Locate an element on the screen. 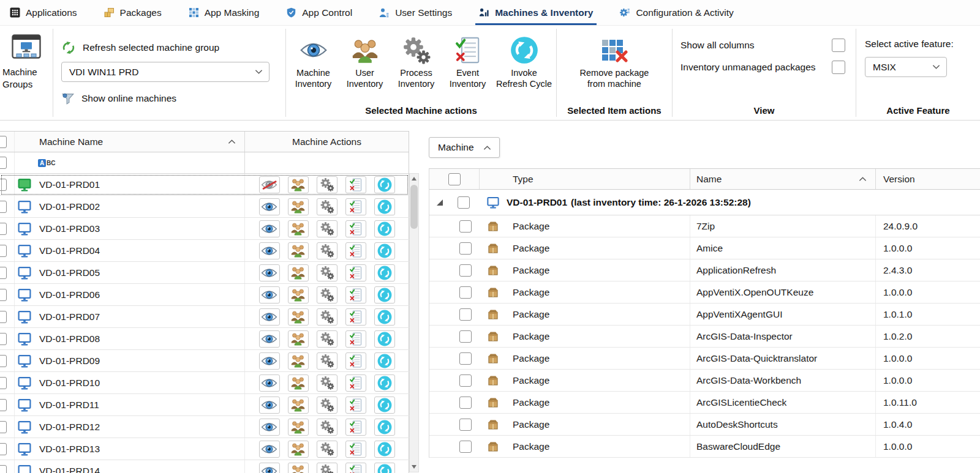 Image resolution: width=980 pixels, height=473 pixels. tab-packages: Packages is located at coordinates (133, 12).